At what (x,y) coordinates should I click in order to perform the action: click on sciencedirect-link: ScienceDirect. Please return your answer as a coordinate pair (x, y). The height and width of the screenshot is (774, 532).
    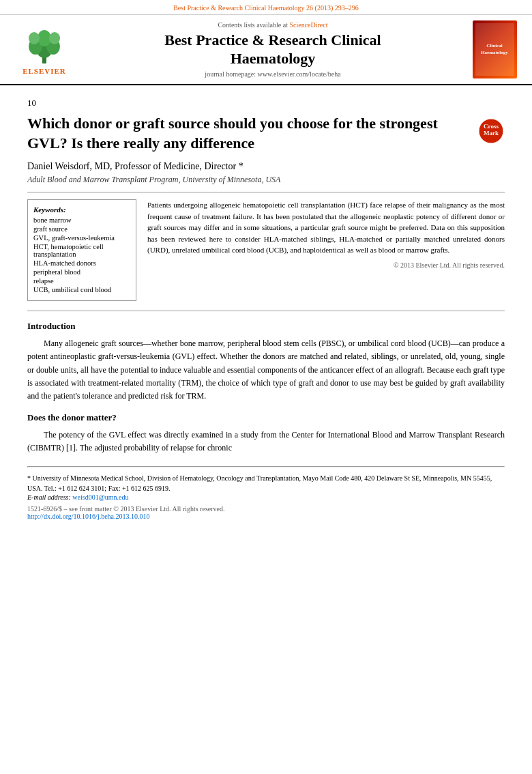
    Looking at the image, I should click on (308, 25).